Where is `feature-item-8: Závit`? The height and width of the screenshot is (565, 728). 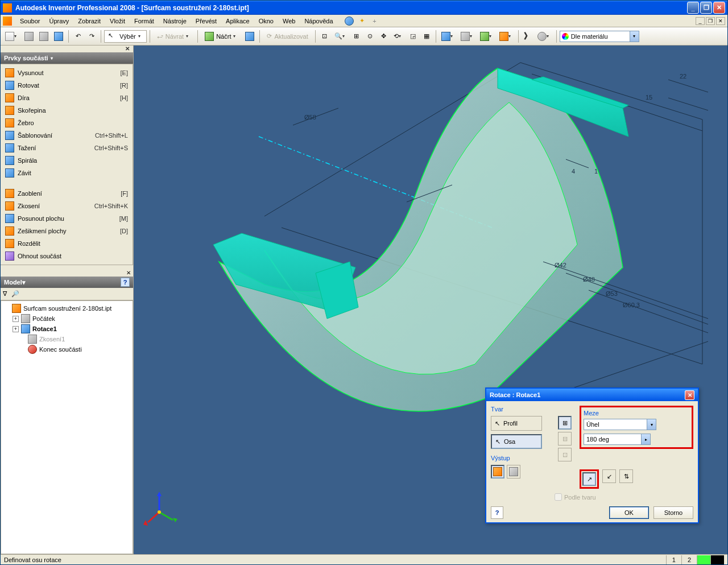 feature-item-8: Závit is located at coordinates (67, 173).